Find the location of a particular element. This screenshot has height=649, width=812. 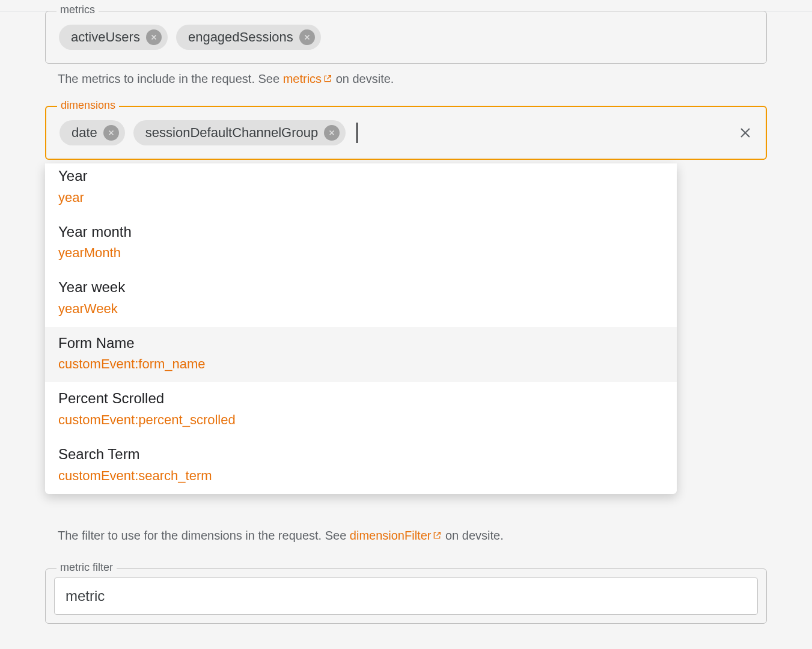

chip: date is located at coordinates (93, 133).